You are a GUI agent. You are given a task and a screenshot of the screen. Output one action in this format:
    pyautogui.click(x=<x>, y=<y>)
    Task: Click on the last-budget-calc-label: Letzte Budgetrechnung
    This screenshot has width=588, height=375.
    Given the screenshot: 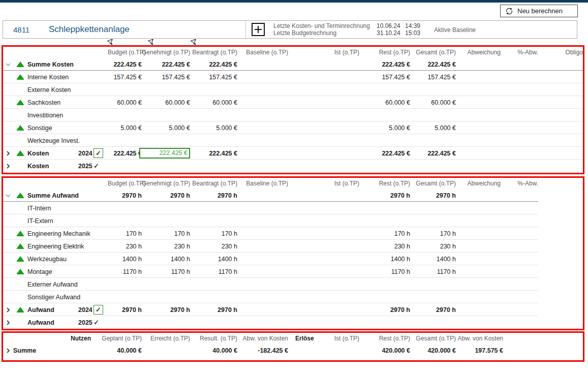 What is the action you would take?
    pyautogui.click(x=325, y=33)
    